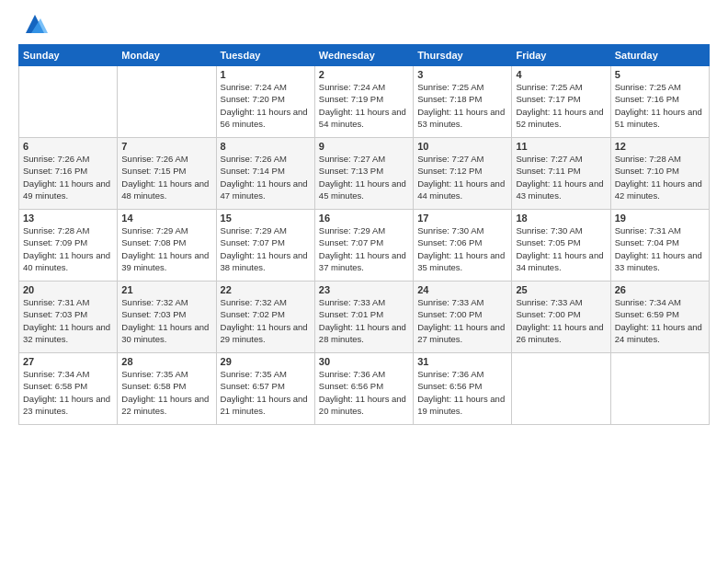  Describe the element at coordinates (364, 55) in the screenshot. I see `calendar-header-row: SundayMondayTuesdayWednesdayThursdayFrid…` at that location.